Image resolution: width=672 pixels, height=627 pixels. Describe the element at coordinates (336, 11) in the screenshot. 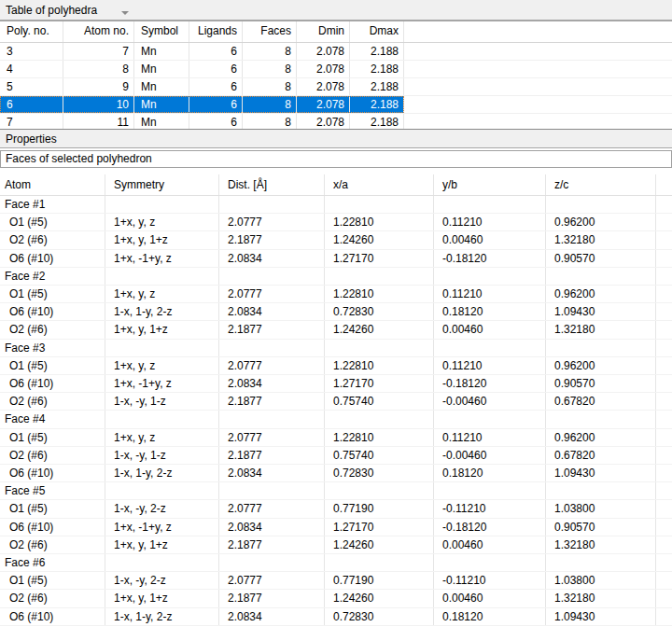

I see `polyhedra-panel-titlebar: Table of polyhedra` at that location.